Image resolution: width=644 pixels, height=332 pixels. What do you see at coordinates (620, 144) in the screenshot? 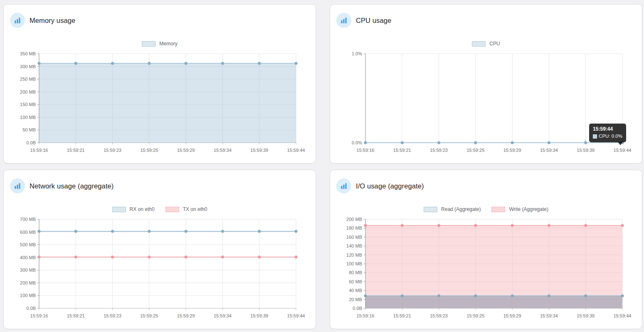
I see `tooltip-caret-icon` at bounding box center [620, 144].